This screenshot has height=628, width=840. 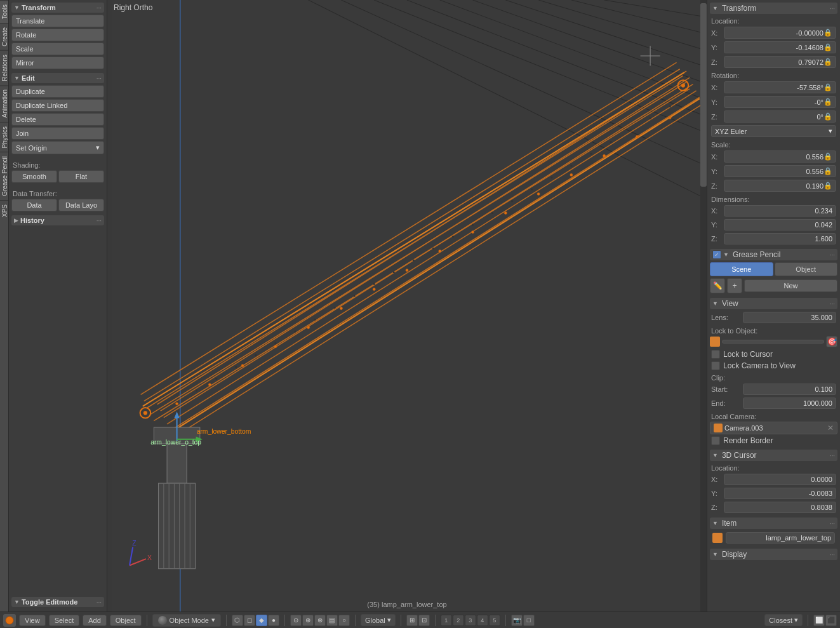 What do you see at coordinates (780, 33) in the screenshot?
I see `lx-field: -0.00000 🔒` at bounding box center [780, 33].